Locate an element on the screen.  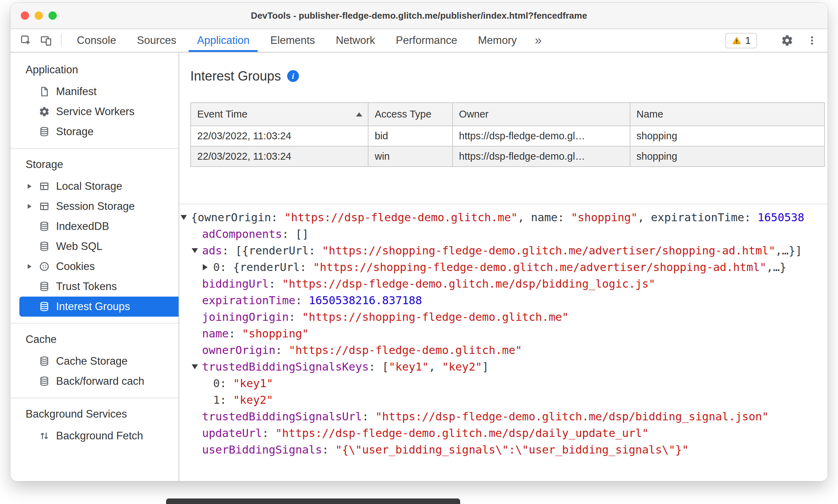
table-icon is located at coordinates (44, 206).